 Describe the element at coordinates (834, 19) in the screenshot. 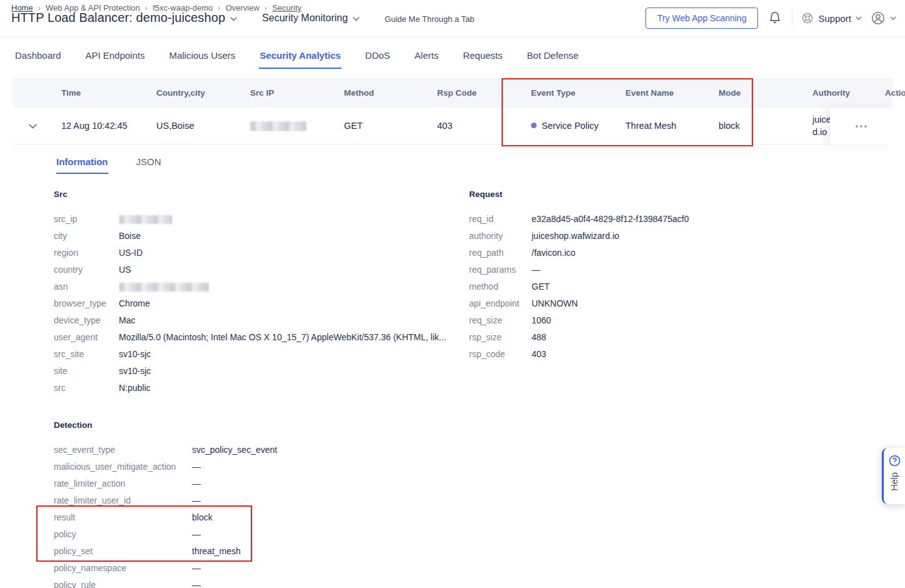

I see `support-label: Support` at that location.